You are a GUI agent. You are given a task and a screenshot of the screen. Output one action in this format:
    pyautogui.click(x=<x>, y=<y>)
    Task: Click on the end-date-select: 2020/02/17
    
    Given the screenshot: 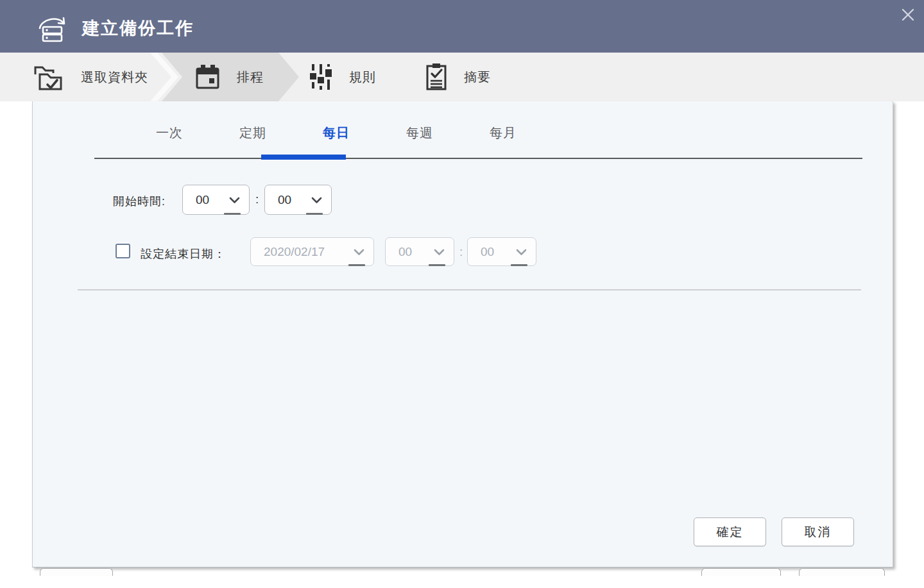 What is the action you would take?
    pyautogui.click(x=312, y=251)
    